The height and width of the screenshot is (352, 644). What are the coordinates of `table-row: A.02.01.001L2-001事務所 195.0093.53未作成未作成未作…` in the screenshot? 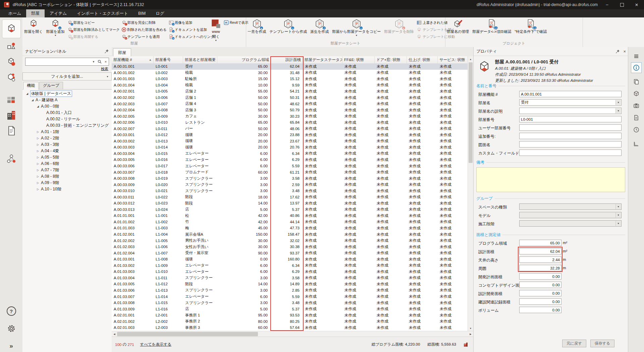 It's located at (290, 315).